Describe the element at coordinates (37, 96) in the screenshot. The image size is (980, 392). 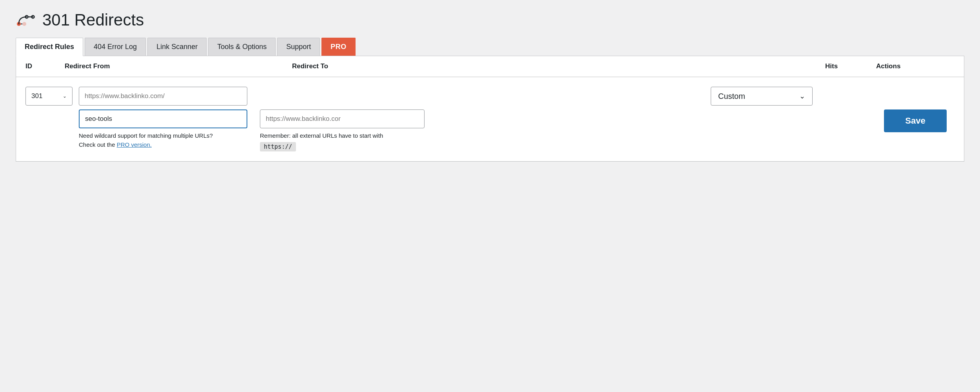
I see `redirect-type-value: 301` at that location.